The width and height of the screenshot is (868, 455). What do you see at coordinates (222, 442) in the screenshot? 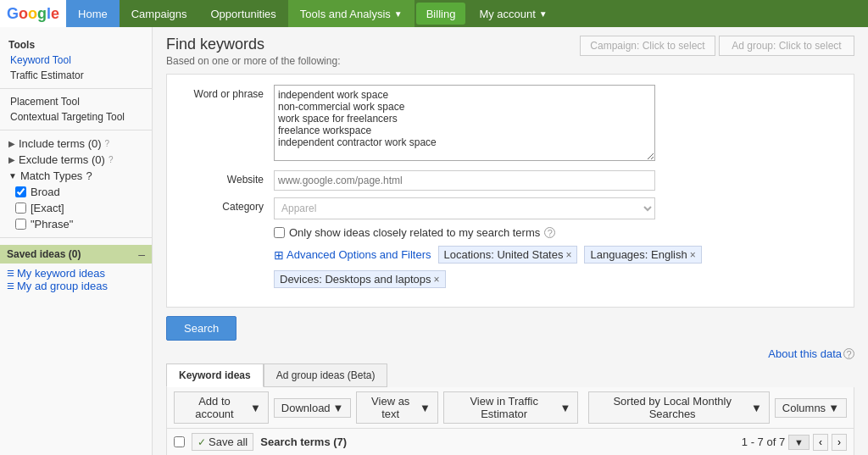
I see `save-all-button: ✓ Save all` at bounding box center [222, 442].